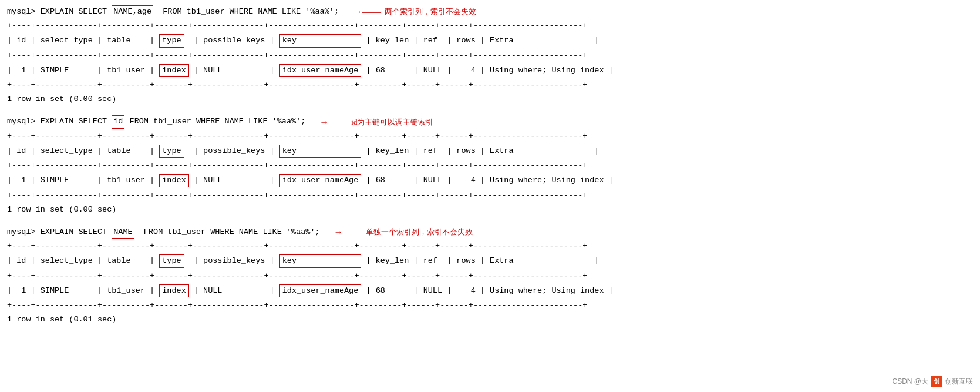  Describe the element at coordinates (490, 180) in the screenshot. I see `data-row-2: | 1 | SIMPLE | tb1_user | index | NULL |…` at that location.